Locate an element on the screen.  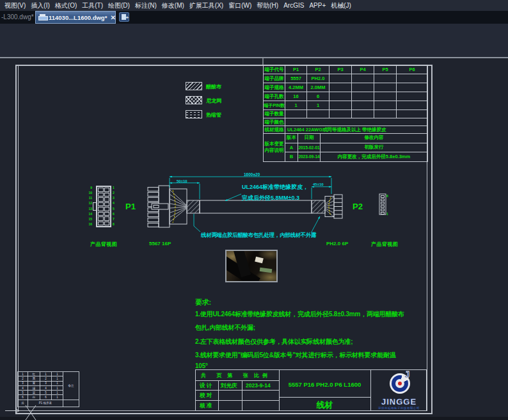
requirement-1: 1.使用UL2464标准带绝缘胶皮线材，完成后外径5.8±0.3mm，两端用醋酸… is located at coordinates (299, 314).